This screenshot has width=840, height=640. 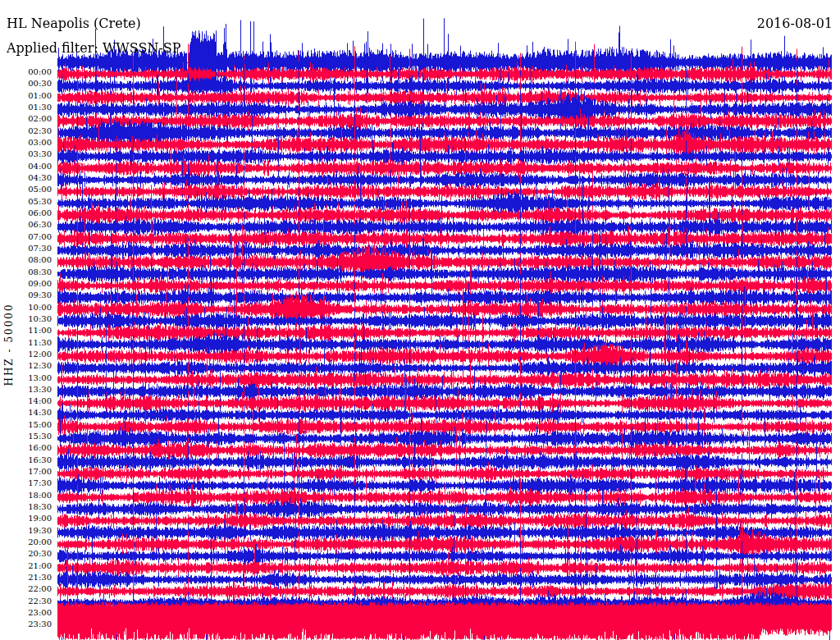 I want to click on time-label: 22:30, so click(x=31, y=601).